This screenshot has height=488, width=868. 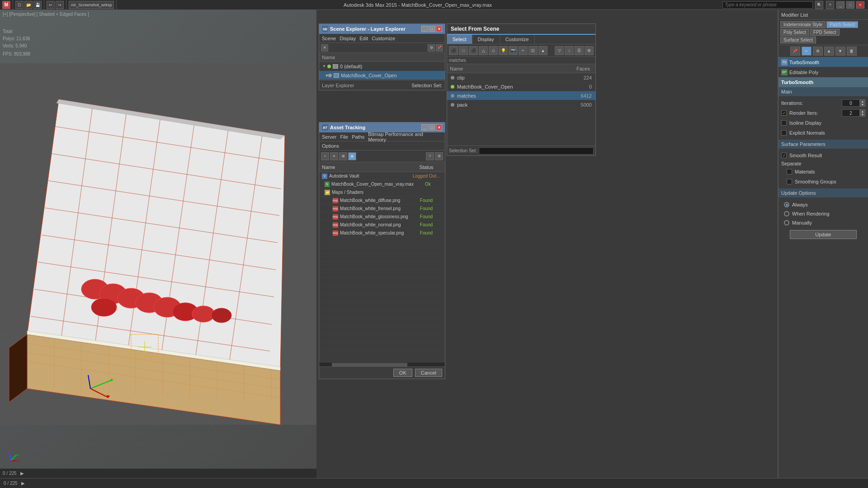 What do you see at coordinates (784, 133) in the screenshot?
I see `explicit-normals-checkbox` at bounding box center [784, 133].